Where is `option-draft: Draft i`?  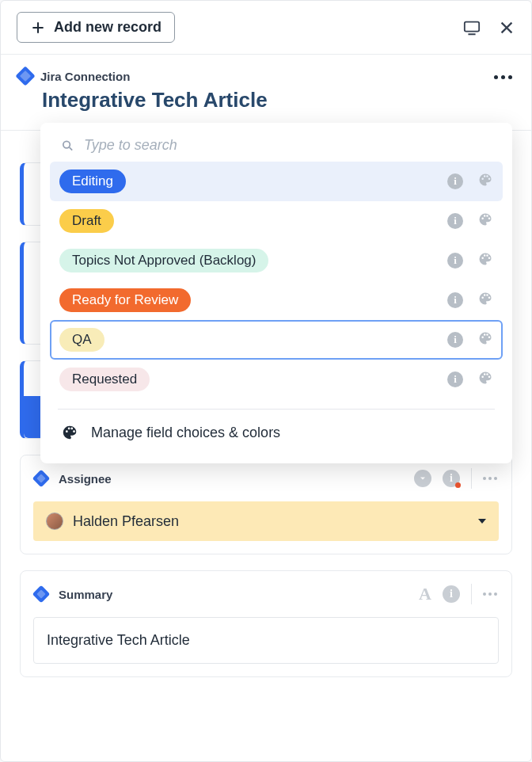 option-draft: Draft i is located at coordinates (276, 221).